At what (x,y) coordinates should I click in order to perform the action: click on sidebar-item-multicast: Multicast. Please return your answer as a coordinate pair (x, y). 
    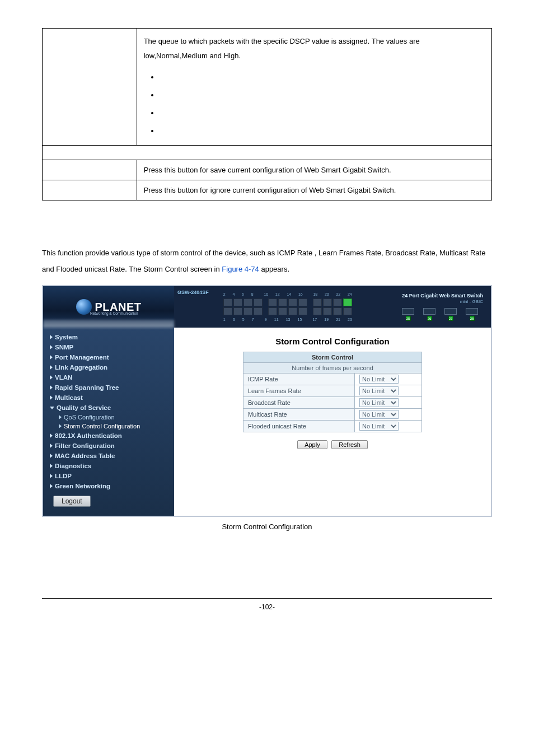
    Looking at the image, I should click on (109, 398).